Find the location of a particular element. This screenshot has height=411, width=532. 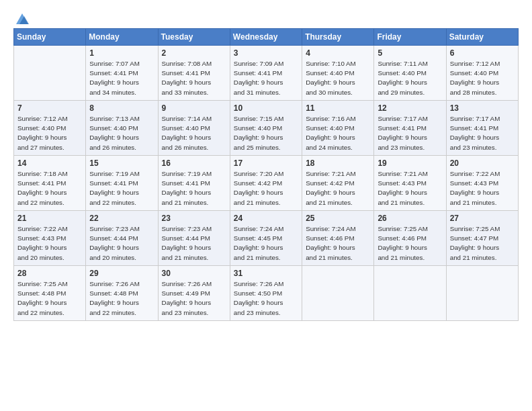

calendar-cell: 24Sunrise: 7:24 AM Sunset: 4:45 PM Dayli… is located at coordinates (266, 238).